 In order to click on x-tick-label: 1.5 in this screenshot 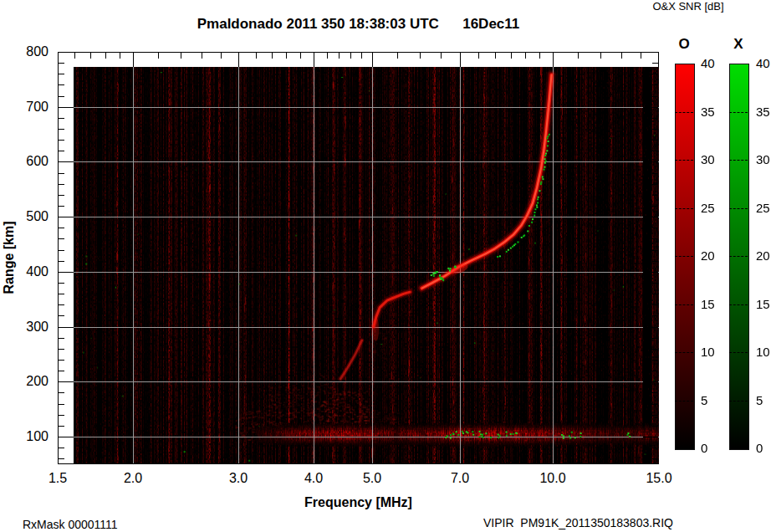, I will do `click(58, 478)`.